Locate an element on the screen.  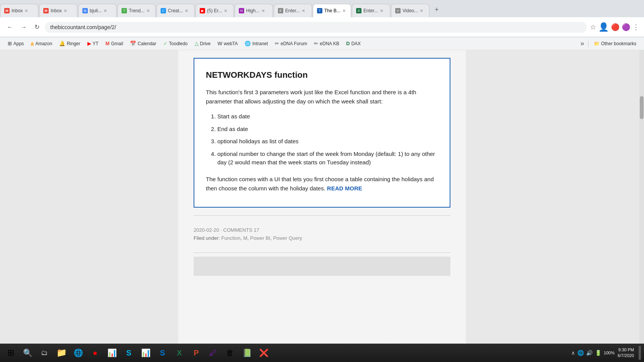
other-bookmarks: 📁 Other bookmarks is located at coordinates (615, 44).